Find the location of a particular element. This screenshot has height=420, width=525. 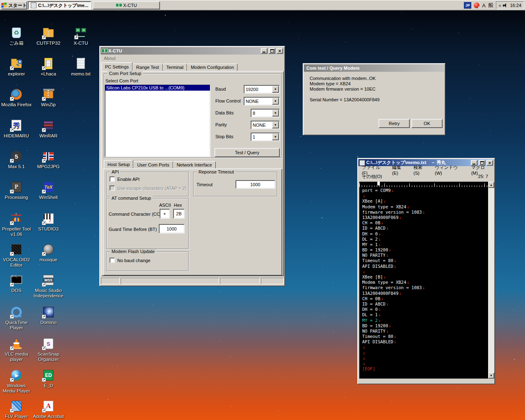

desktop-icon-dom: ♪↗Domino is located at coordinates (48, 315).